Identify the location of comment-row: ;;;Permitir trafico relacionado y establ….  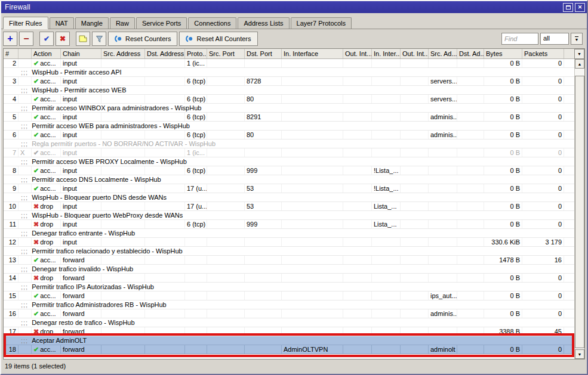
(289, 252).